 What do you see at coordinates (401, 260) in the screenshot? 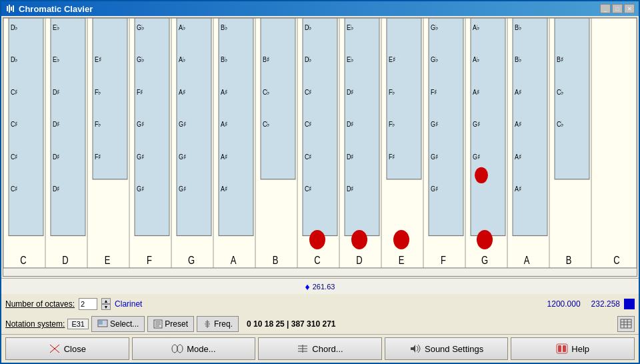
I see `svg-text: E` at bounding box center [401, 260].